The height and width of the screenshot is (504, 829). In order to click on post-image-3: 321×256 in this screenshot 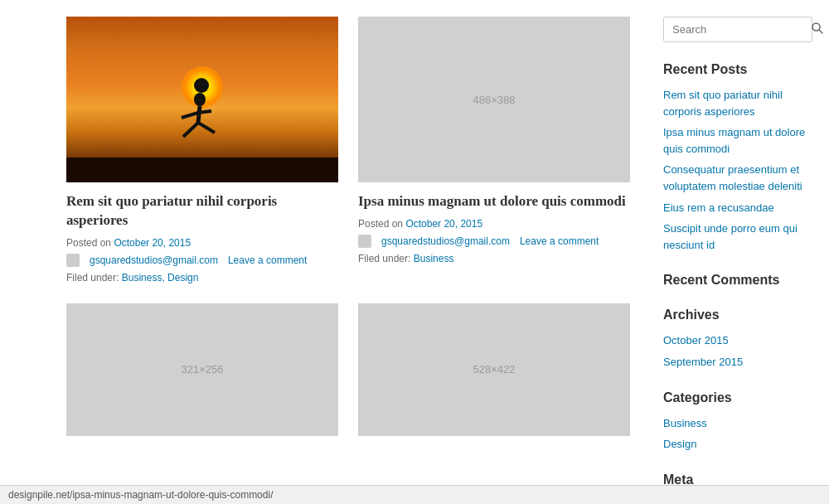, I will do `click(202, 370)`.